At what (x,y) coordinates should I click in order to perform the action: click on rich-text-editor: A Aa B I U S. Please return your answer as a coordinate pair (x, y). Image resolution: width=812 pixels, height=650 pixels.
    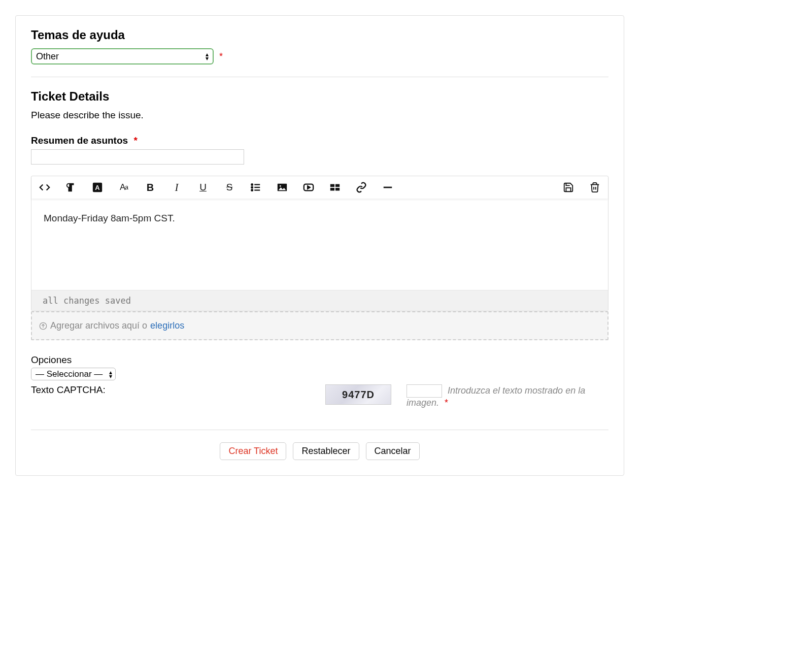
    Looking at the image, I should click on (320, 244).